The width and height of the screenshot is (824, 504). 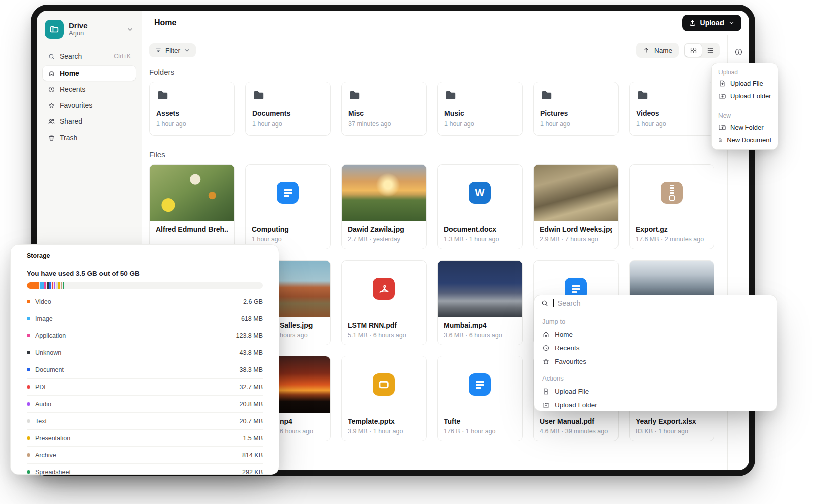 What do you see at coordinates (672, 207) in the screenshot?
I see `file-card: Export.gz 17.6 MB · 2 minutes ago` at bounding box center [672, 207].